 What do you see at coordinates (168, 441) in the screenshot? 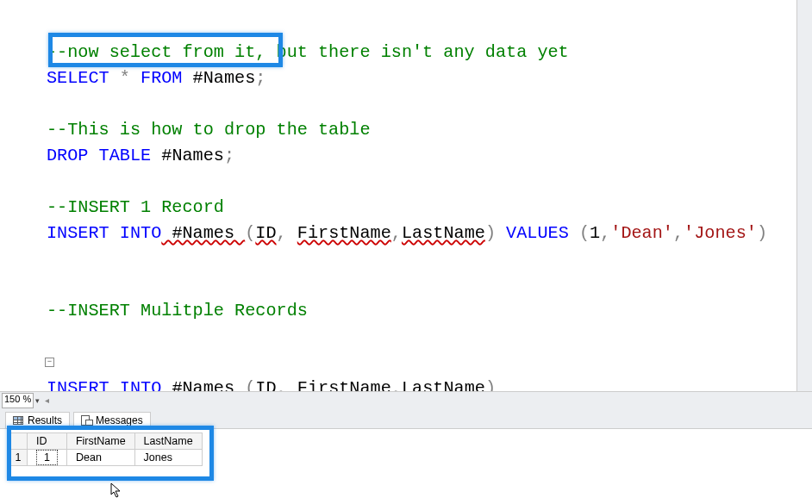
I see `col-header-lastname: LastName` at bounding box center [168, 441].